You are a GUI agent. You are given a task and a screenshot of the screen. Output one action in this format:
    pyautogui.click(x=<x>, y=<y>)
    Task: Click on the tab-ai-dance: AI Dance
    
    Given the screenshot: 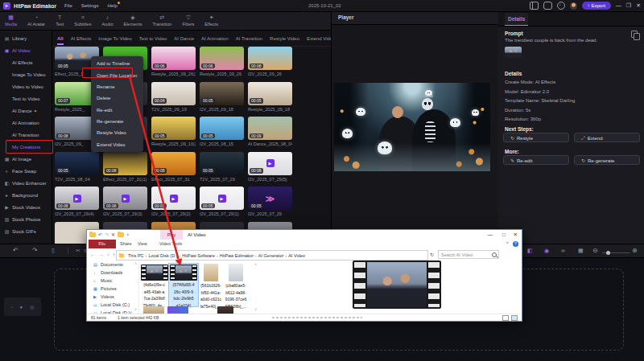 What is the action you would take?
    pyautogui.click(x=184, y=39)
    